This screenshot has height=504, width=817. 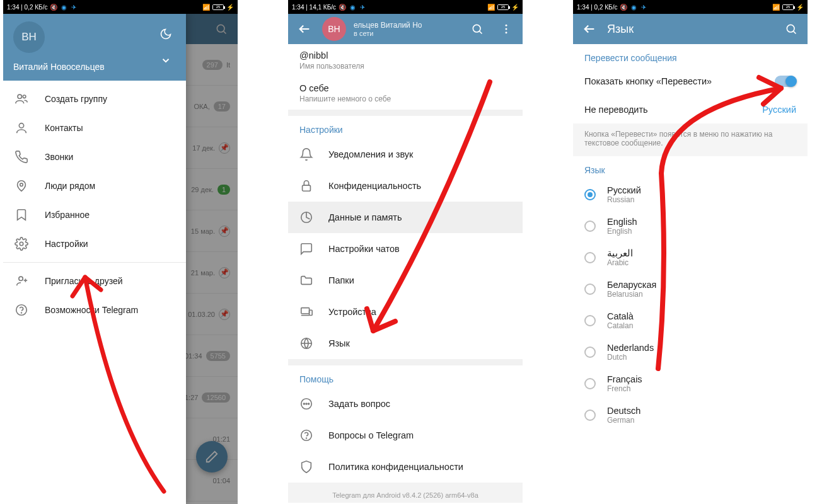 I want to click on username-row: @nibbl Имя пользователя, so click(x=405, y=60).